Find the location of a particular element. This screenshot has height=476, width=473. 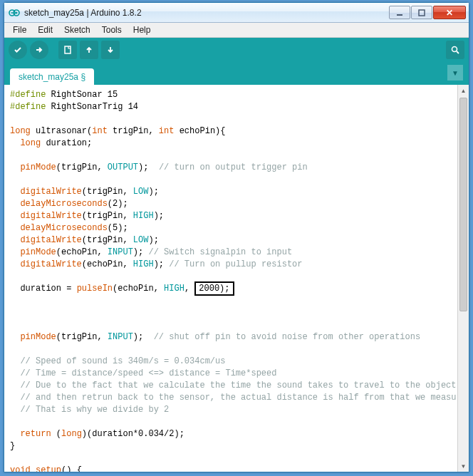

menu-sketch: Sketch is located at coordinates (77, 30).